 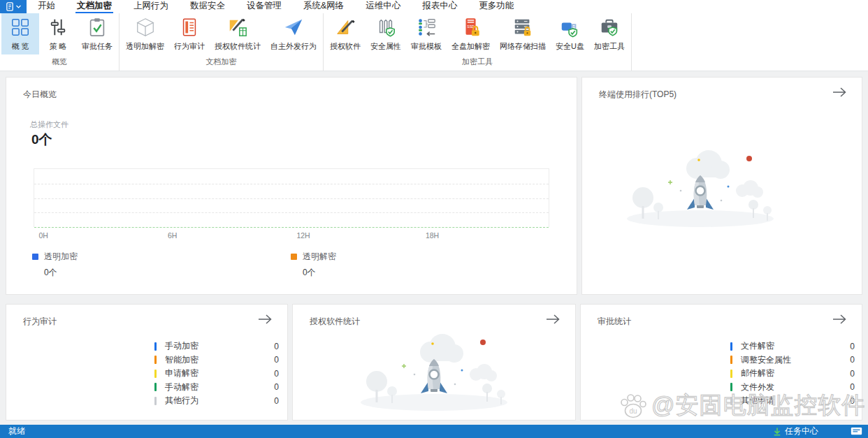 What do you see at coordinates (471, 34) in the screenshot?
I see `ribbon-item-full-disk-encrypt: SSD 全盘加解密` at bounding box center [471, 34].